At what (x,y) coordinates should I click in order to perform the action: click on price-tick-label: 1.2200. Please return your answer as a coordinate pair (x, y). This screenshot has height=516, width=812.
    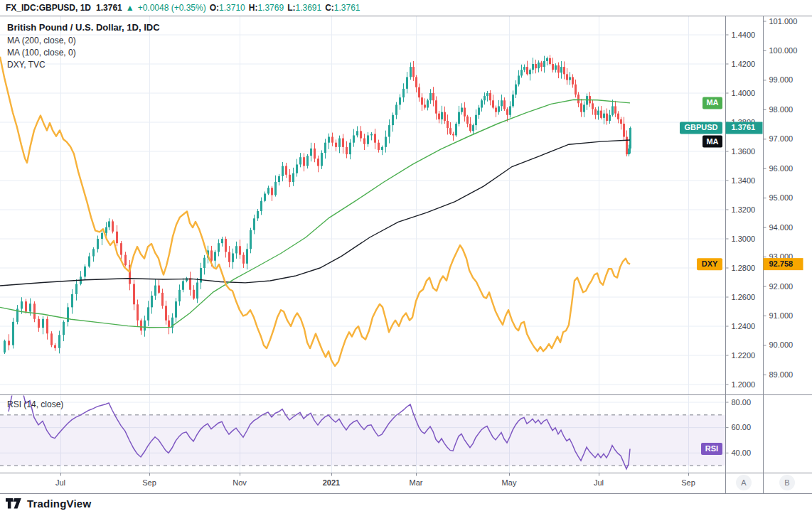
    Looking at the image, I should click on (744, 355).